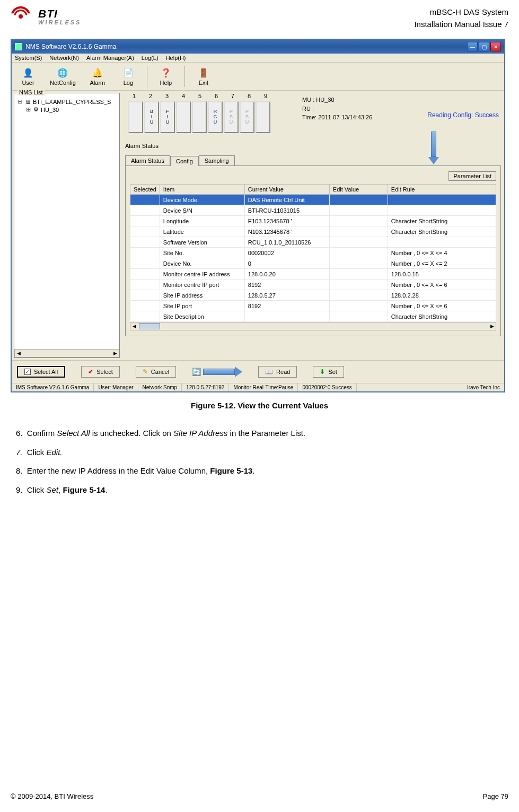 The width and height of the screenshot is (519, 812). I want to click on set-button: ⬇ Set, so click(329, 372).